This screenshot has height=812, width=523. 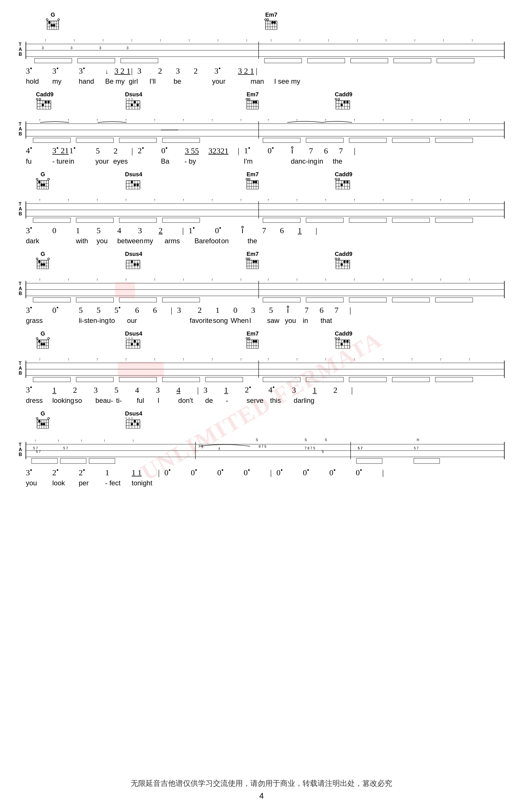 I want to click on chord-cadd9-4: Cadd9, so click(x=344, y=262).